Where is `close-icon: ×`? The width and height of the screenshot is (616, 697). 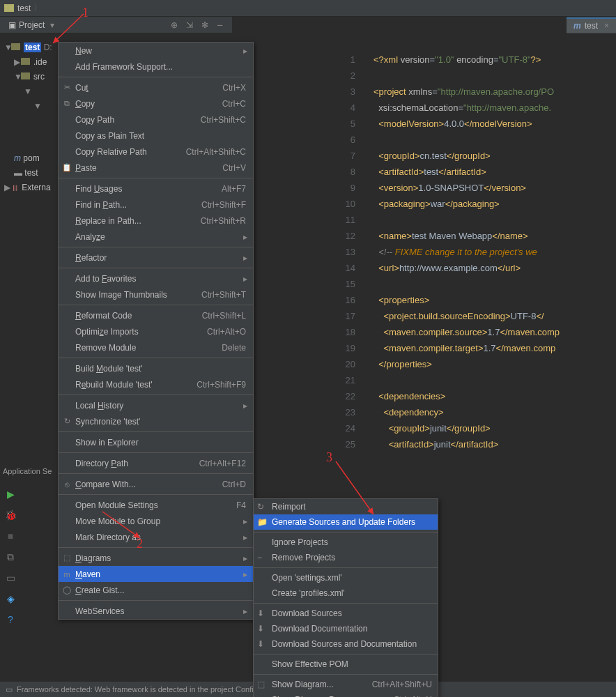 close-icon: × is located at coordinates (606, 26).